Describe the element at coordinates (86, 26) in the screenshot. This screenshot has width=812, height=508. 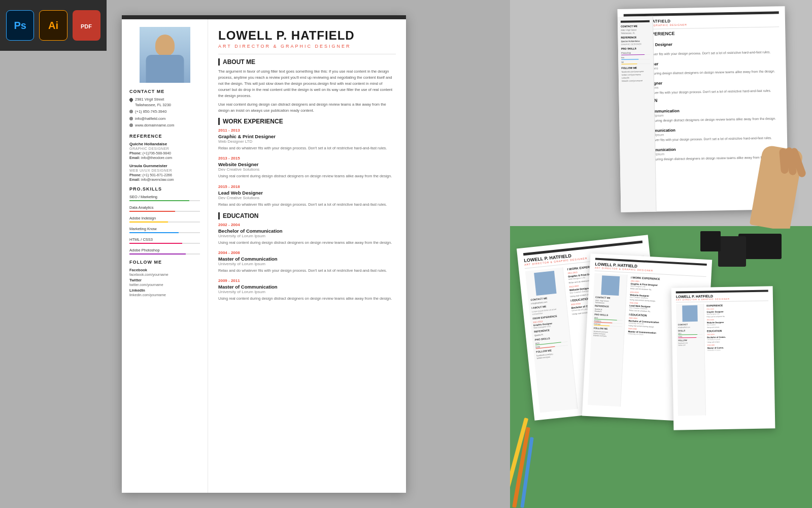
I see `svg-text: PDF` at that location.